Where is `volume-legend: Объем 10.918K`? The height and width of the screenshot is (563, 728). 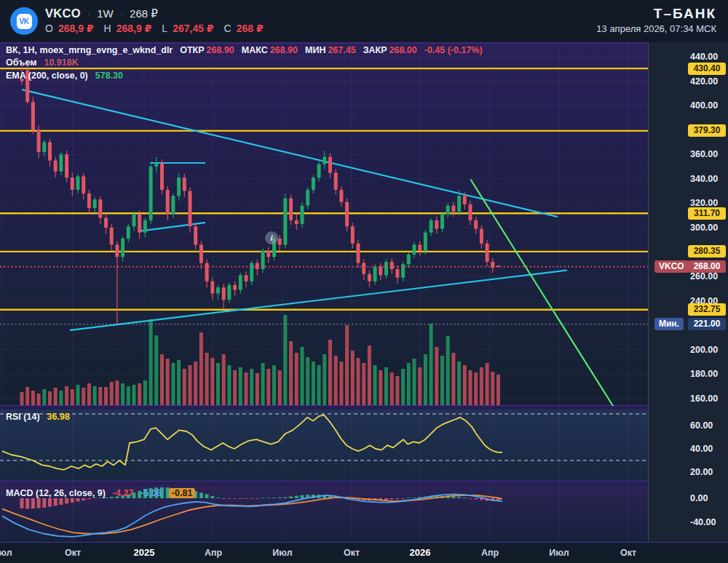
volume-legend: Объем 10.918K is located at coordinates (42, 63).